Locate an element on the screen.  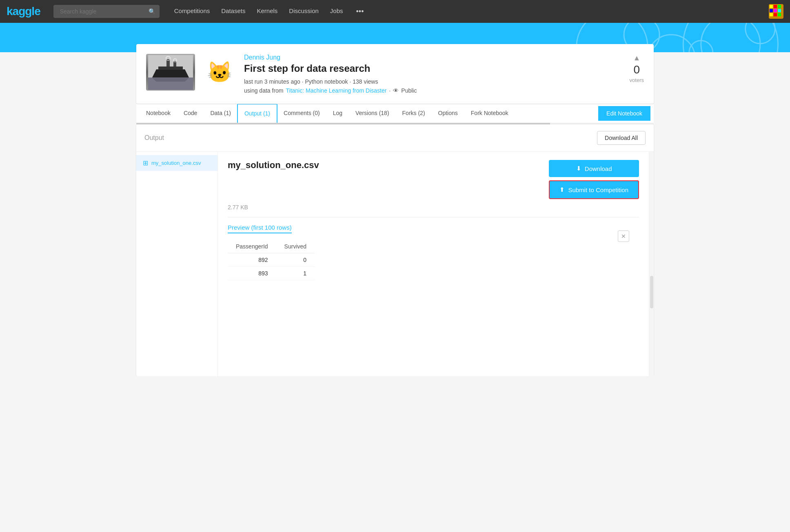
preview-table-header: PassengerId Survived is located at coordinates (271, 246).